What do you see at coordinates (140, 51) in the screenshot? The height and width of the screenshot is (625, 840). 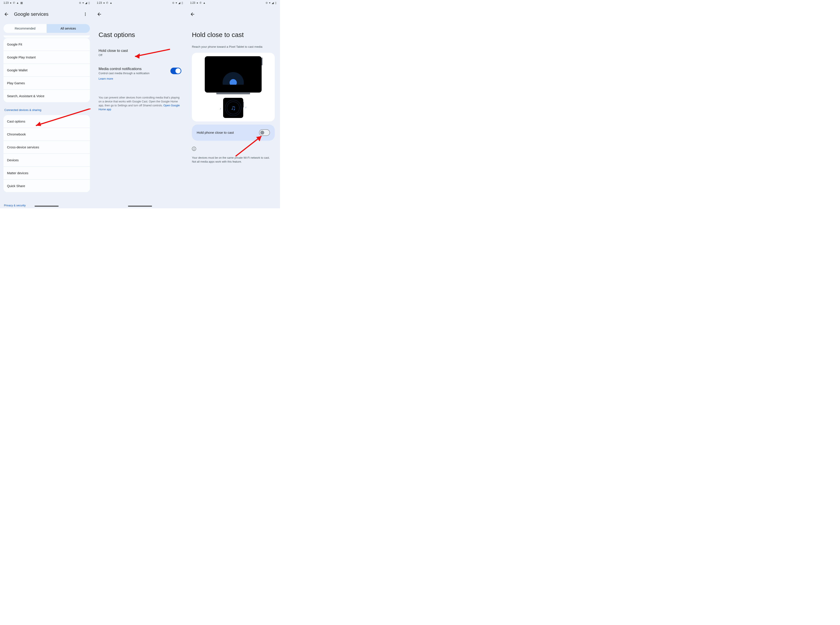 I see `row-hold-close-to-cast: Hold close to cast Off` at bounding box center [140, 51].